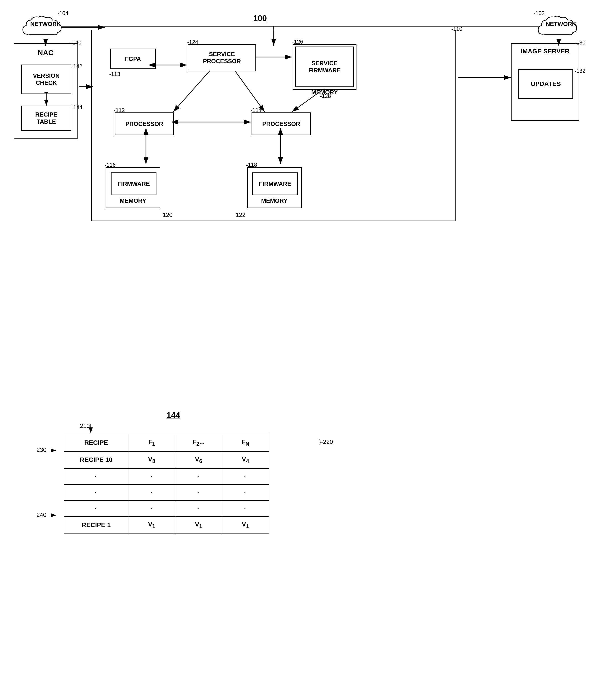  Describe the element at coordinates (145, 124) in the screenshot. I see `processor-left-box: PROCESSOR` at that location.